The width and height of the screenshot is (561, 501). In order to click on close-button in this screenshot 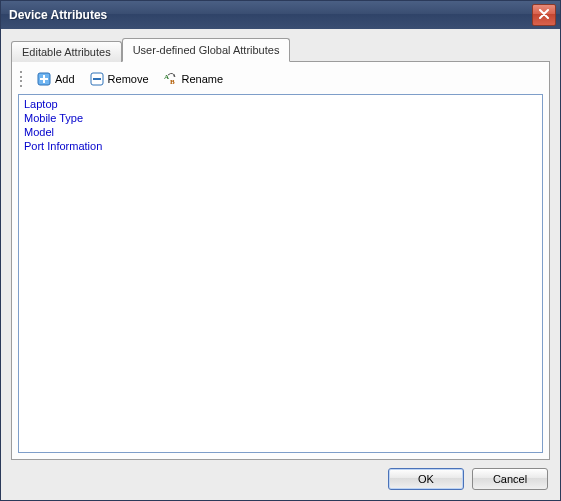, I will do `click(544, 15)`.